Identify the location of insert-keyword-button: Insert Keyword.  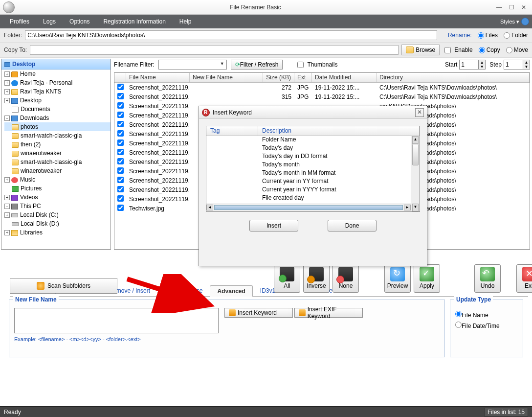
(259, 313).